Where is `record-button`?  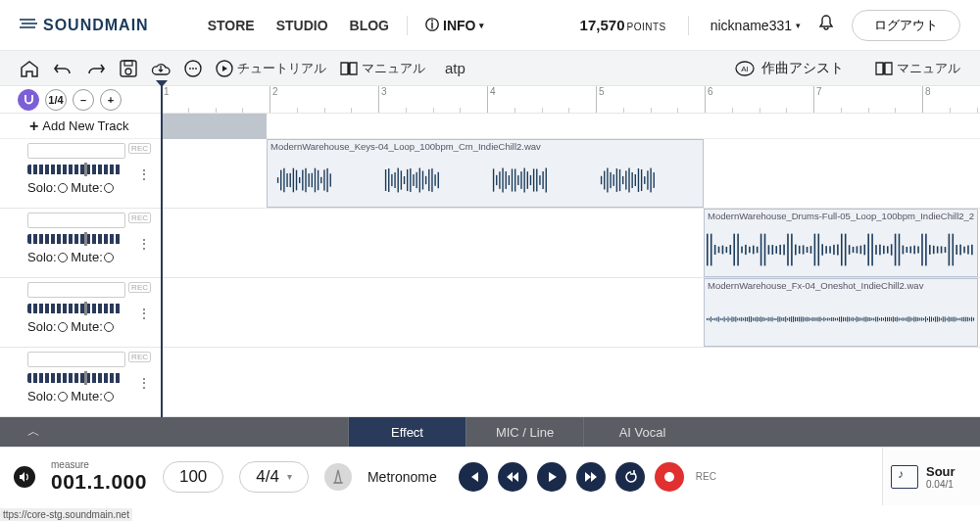 record-button is located at coordinates (669, 477).